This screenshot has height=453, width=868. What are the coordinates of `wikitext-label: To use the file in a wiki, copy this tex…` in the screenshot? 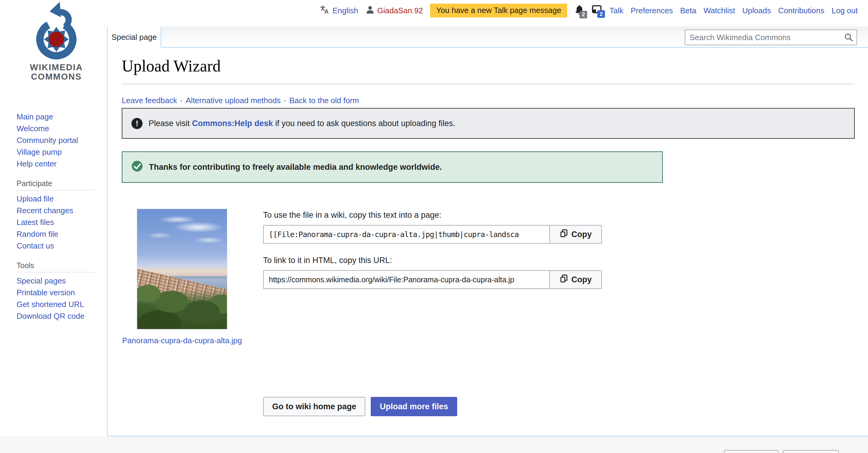 It's located at (352, 215).